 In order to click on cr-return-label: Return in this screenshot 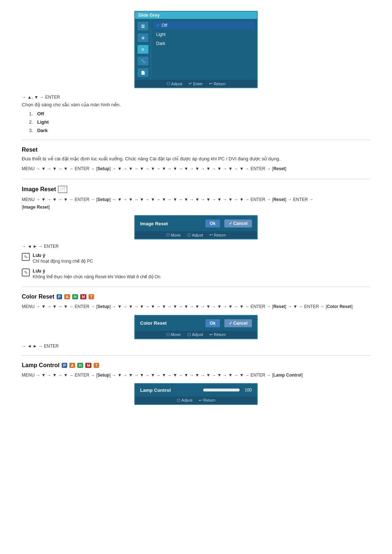, I will do `click(220, 335)`.